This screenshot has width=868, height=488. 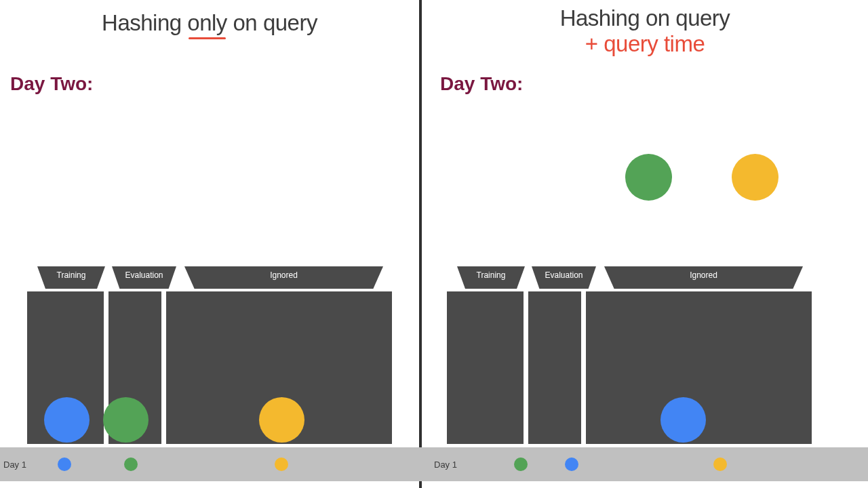 What do you see at coordinates (66, 420) in the screenshot?
I see `ball-blue` at bounding box center [66, 420].